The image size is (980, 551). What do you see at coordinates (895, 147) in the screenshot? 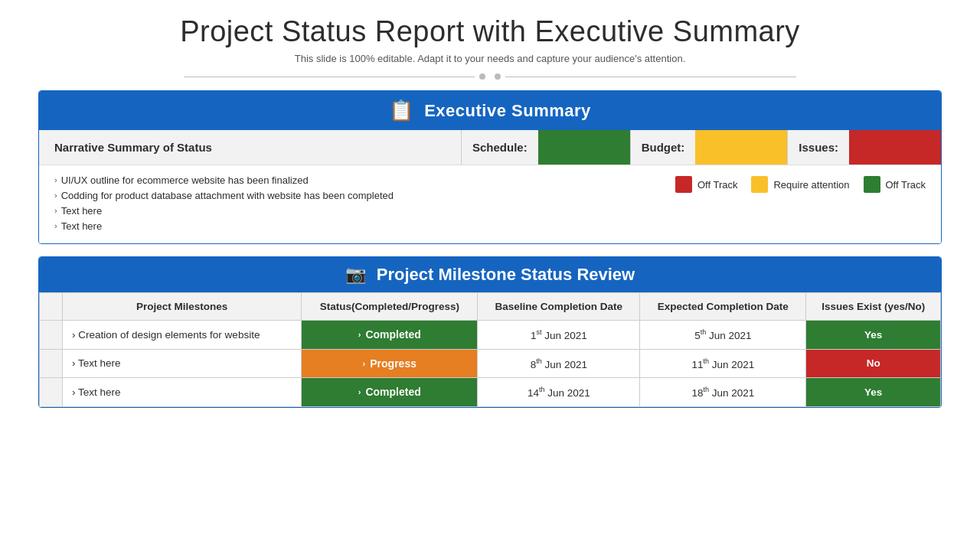
I see `issues-color` at bounding box center [895, 147].